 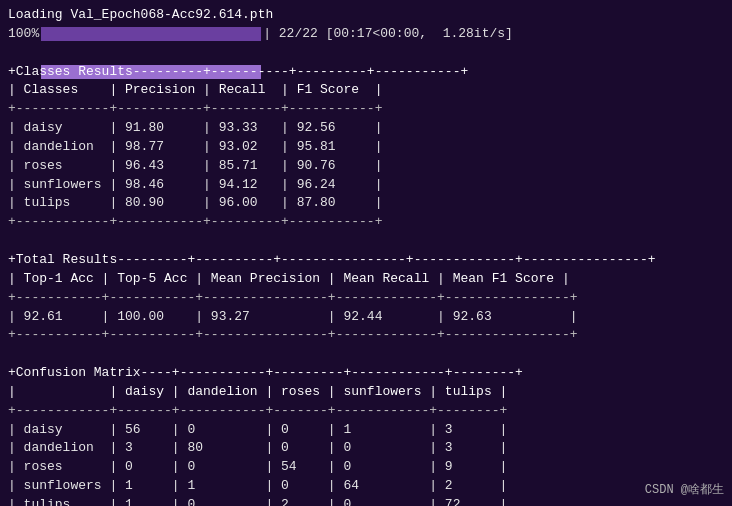 I want to click on classes-row-0: | daisy | 91.80 | 93.33 | 92.56 |, so click(x=366, y=128).